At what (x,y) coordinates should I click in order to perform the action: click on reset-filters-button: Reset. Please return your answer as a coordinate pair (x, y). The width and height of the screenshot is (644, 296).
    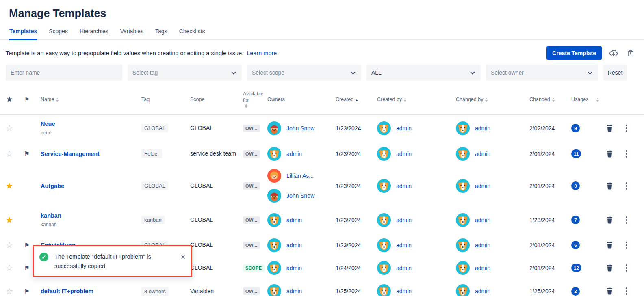
    Looking at the image, I should click on (615, 73).